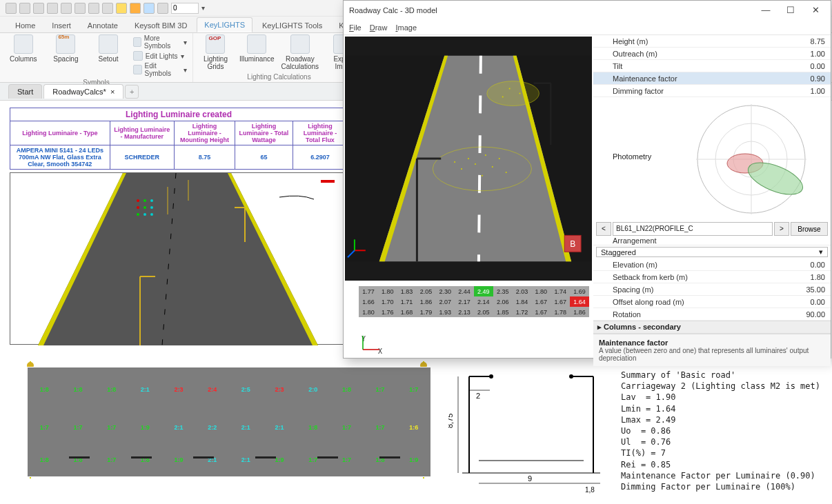 Image resolution: width=832 pixels, height=504 pixels. What do you see at coordinates (108, 8) in the screenshot?
I see `redo-icon` at bounding box center [108, 8].